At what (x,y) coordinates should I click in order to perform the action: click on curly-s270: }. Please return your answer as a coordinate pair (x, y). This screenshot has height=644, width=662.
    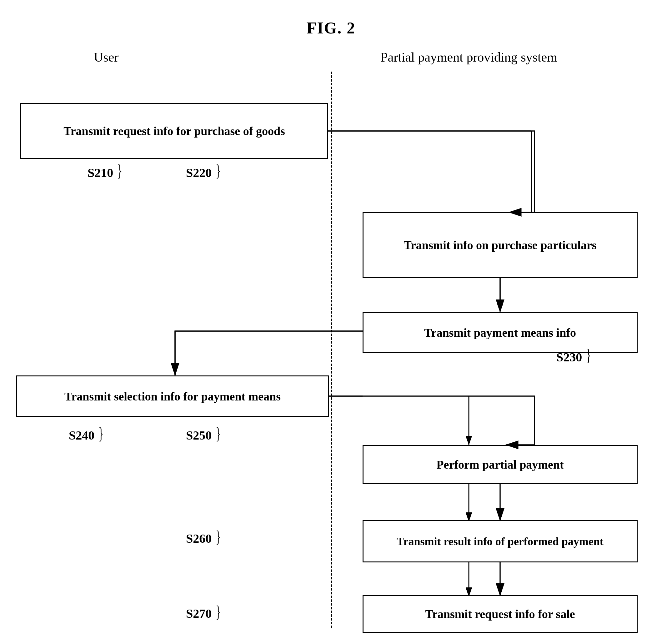
    Looking at the image, I should click on (218, 612).